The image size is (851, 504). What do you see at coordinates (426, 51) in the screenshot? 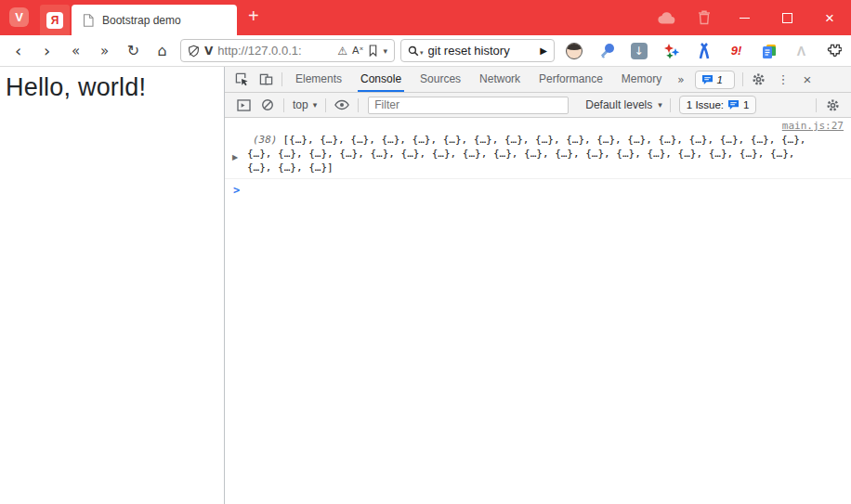
I see `navigation-toolbar: ‹ › « » ↻ ⌂ V http://127.0.0.1: ⚠ Aˣ ▾ ▾…` at bounding box center [426, 51].